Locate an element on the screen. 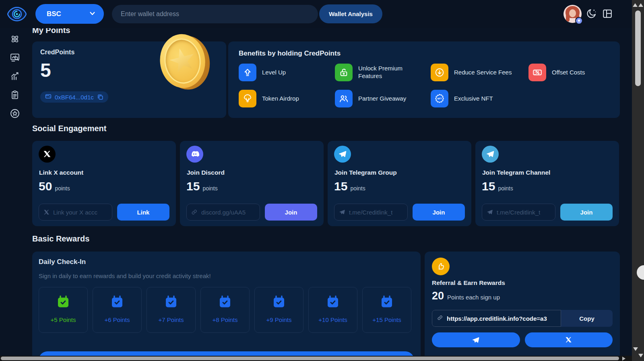 The width and height of the screenshot is (644, 361). checkin-tile-day7: +15 Points is located at coordinates (387, 310).